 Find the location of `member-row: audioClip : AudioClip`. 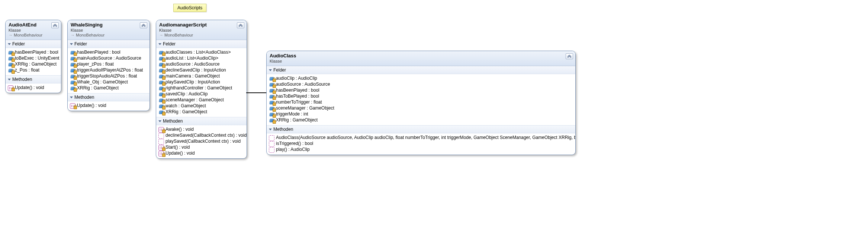

member-row: audioClip : AudioClip is located at coordinates (421, 78).